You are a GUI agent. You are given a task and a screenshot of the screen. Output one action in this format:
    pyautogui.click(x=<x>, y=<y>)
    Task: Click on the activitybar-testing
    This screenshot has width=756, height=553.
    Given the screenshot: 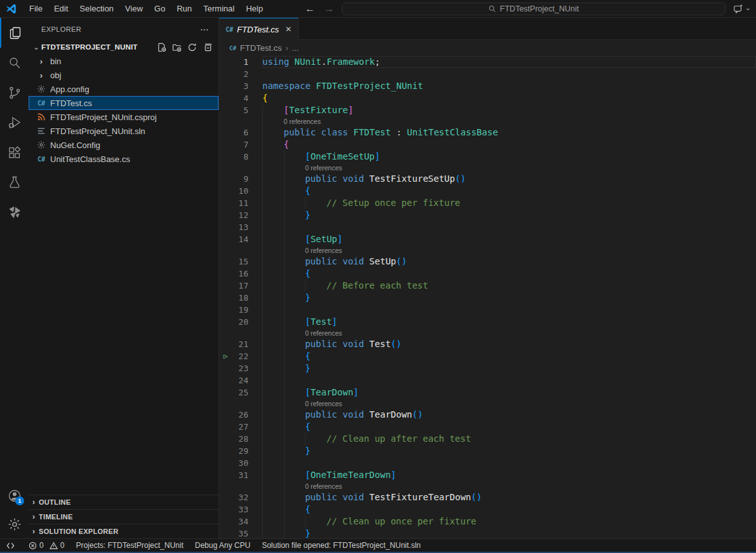 What is the action you would take?
    pyautogui.click(x=14, y=182)
    